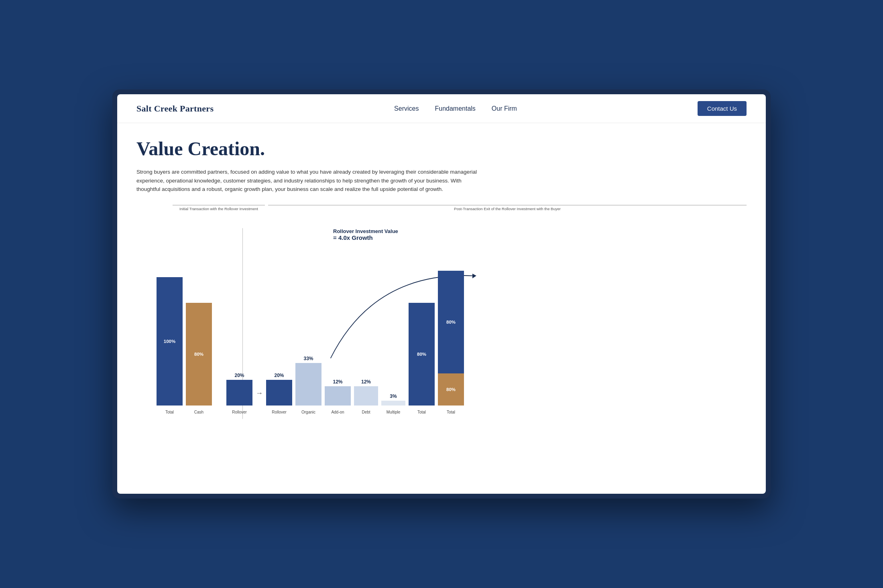  I want to click on brand-logo: Salt Creek Partners, so click(175, 109).